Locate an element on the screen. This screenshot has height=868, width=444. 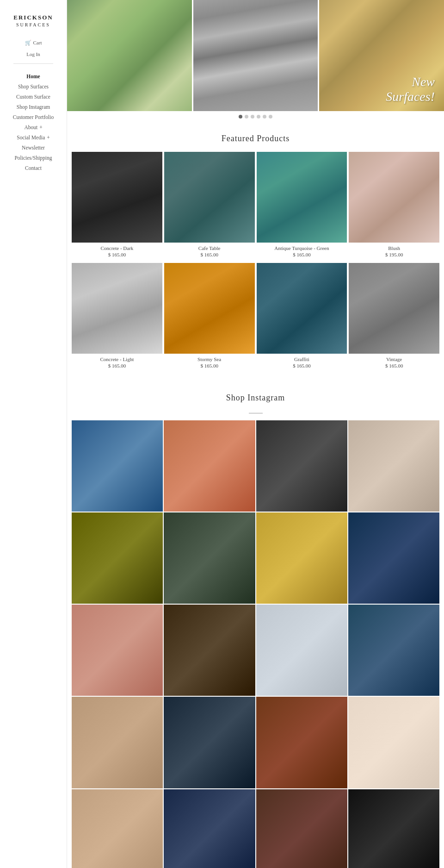
product-img-blush is located at coordinates (394, 197).